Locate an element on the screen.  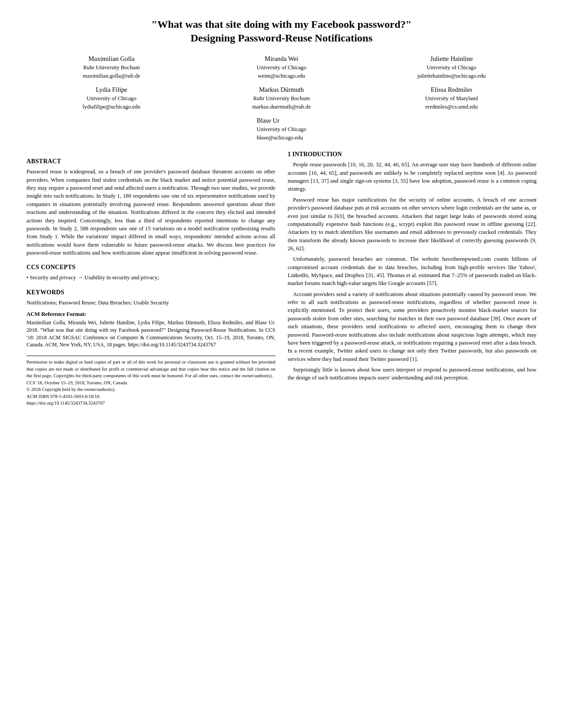
authors-row-3: Blase Ur University of Chicago blase@uch… is located at coordinates (282, 129).